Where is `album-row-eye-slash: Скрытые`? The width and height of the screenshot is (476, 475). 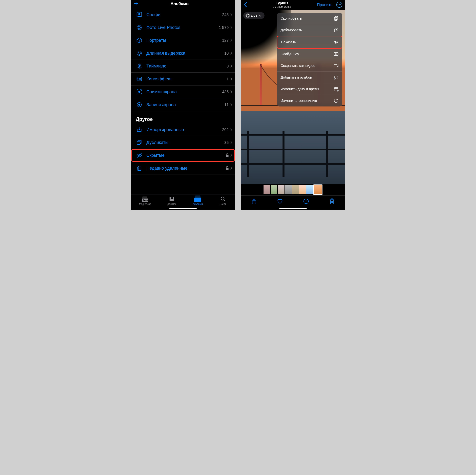
album-row-eye-slash: Скрытые is located at coordinates (183, 156).